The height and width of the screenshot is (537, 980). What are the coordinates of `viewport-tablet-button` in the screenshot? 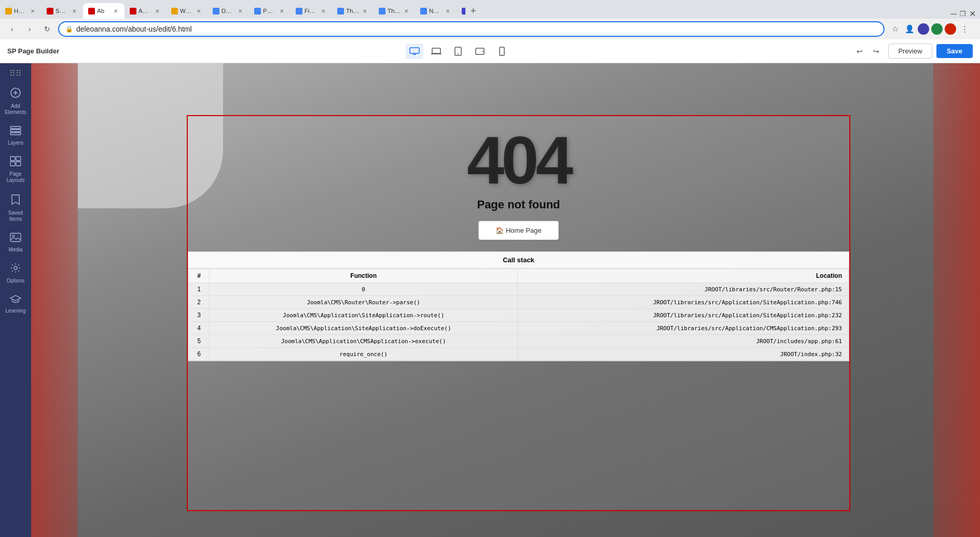 It's located at (458, 51).